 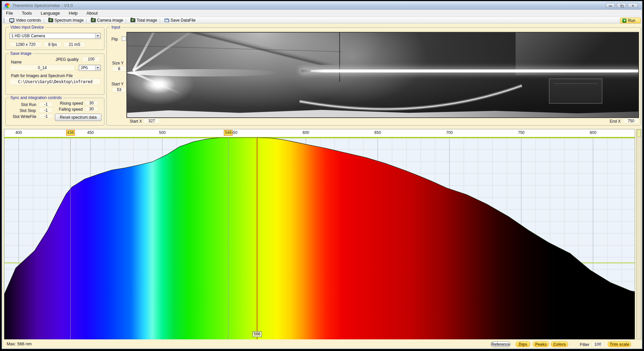 I want to click on video-controls-icon, so click(x=12, y=20).